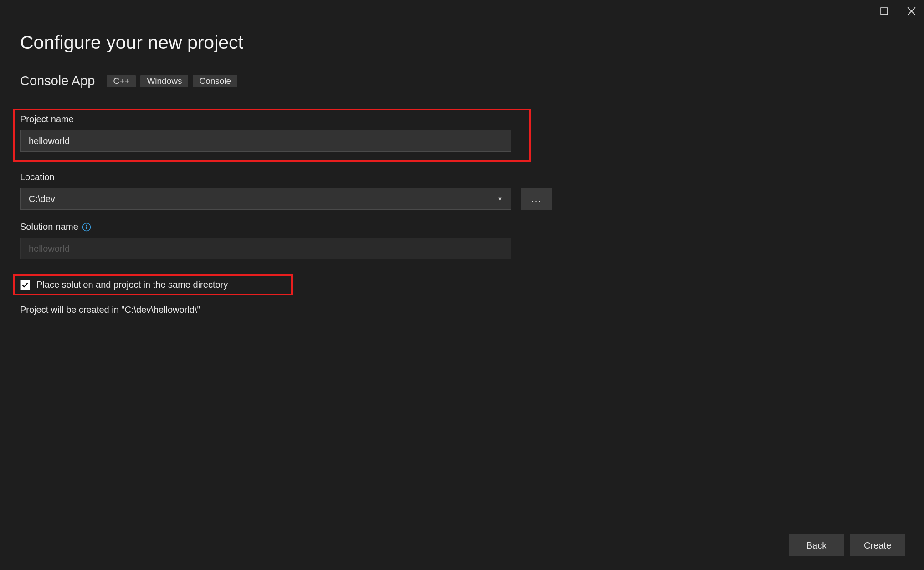  I want to click on maximize-button, so click(884, 11).